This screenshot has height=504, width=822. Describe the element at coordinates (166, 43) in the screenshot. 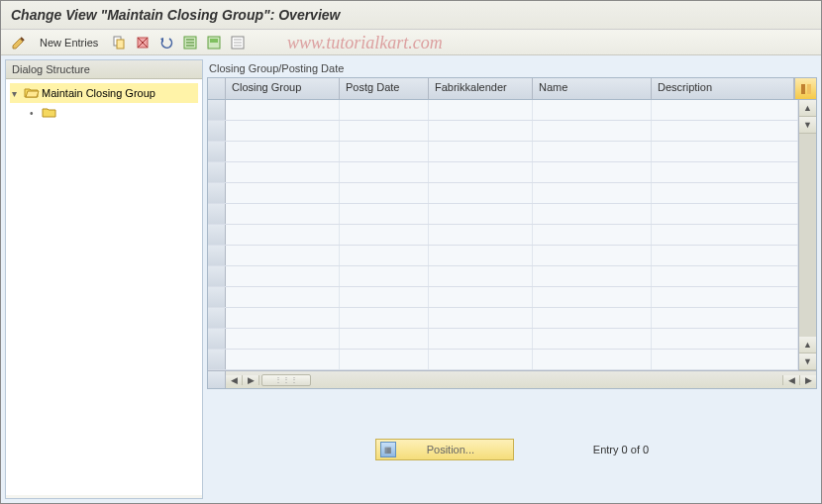

I see `undo-icon` at that location.